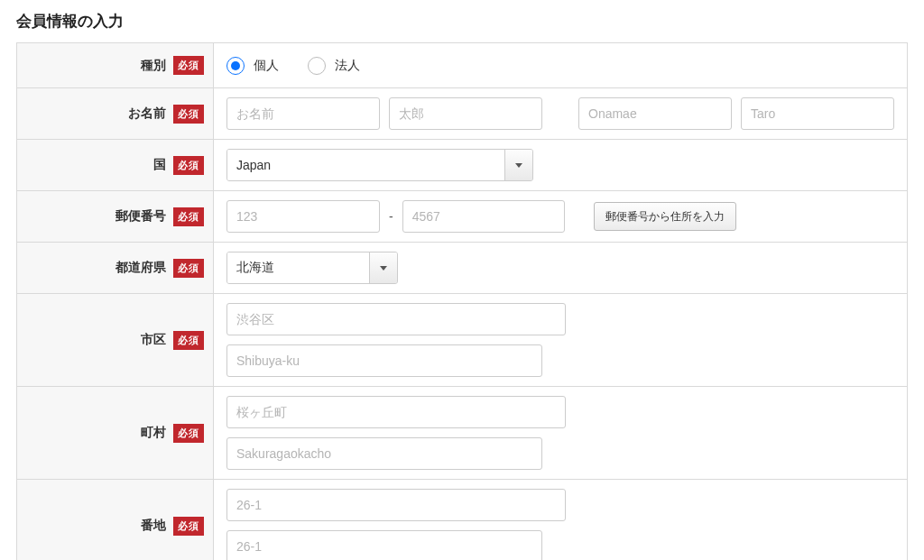 This screenshot has height=560, width=924. I want to click on input-mei-en, so click(818, 114).